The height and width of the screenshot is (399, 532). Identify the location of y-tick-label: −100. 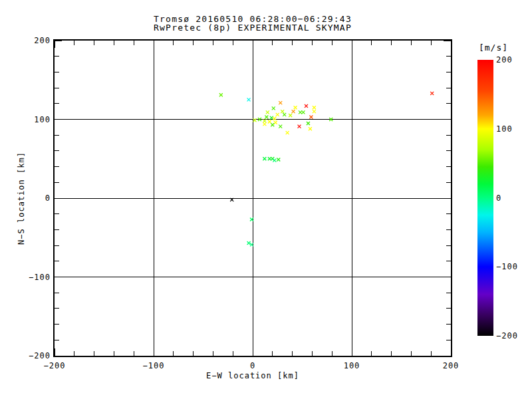
(35, 277).